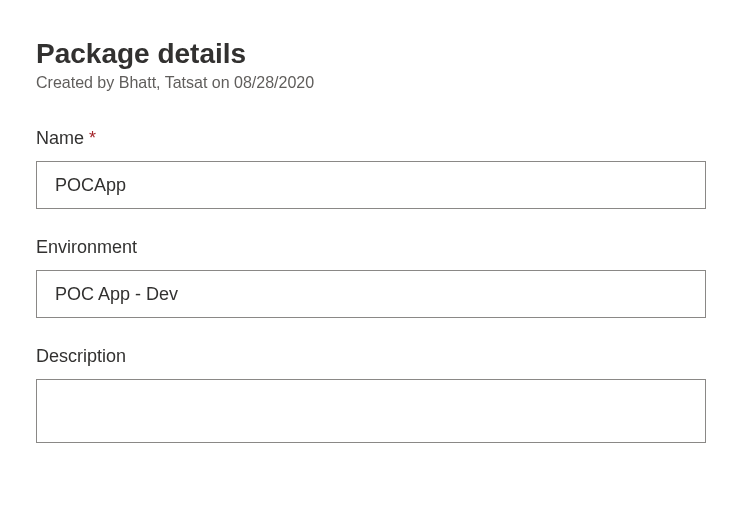 Image resolution: width=742 pixels, height=525 pixels. What do you see at coordinates (371, 294) in the screenshot?
I see `environment-input` at bounding box center [371, 294].